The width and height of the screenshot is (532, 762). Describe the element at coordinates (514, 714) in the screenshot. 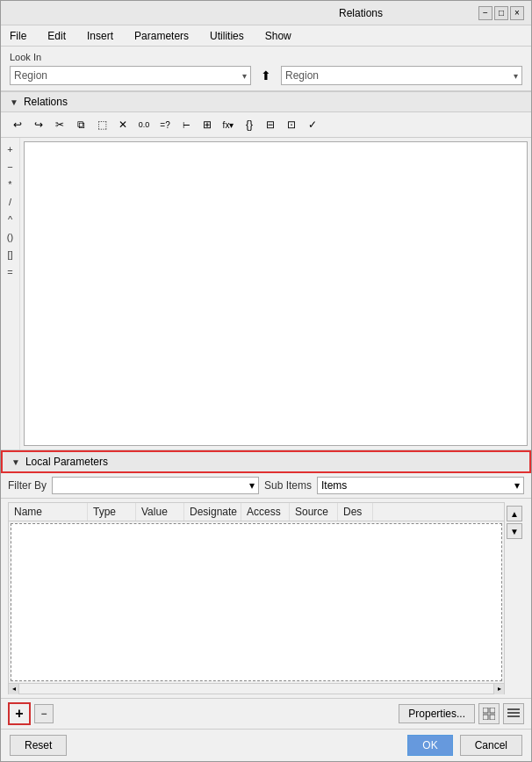

I see `list-view-button` at that location.